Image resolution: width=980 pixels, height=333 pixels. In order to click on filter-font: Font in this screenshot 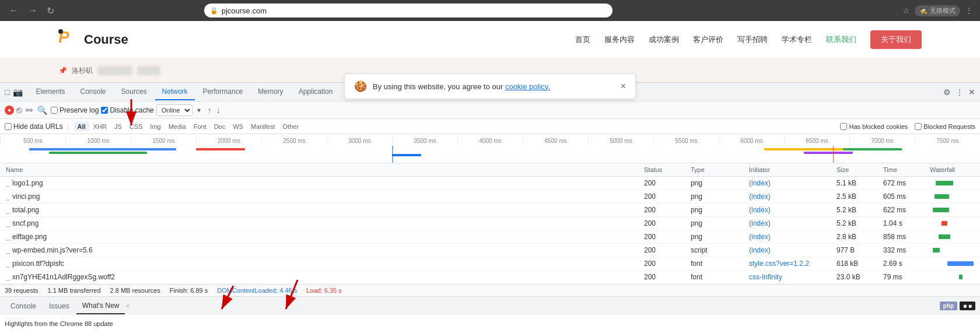, I will do `click(200, 127)`.